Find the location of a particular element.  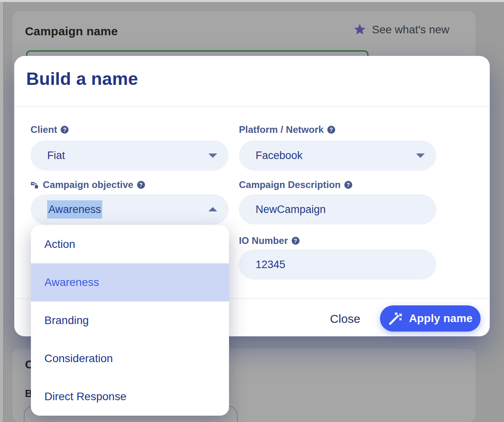

objective-value: Awareness is located at coordinates (74, 209).